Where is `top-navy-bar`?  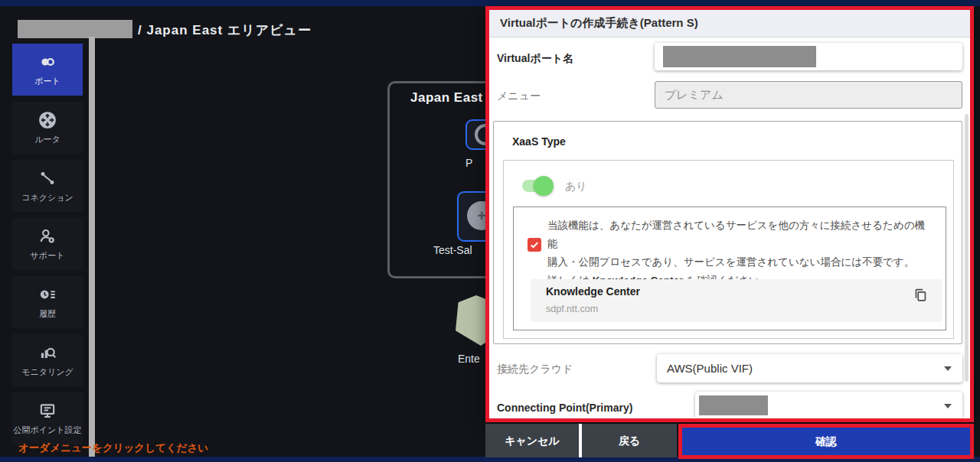 top-navy-bar is located at coordinates (490, 3).